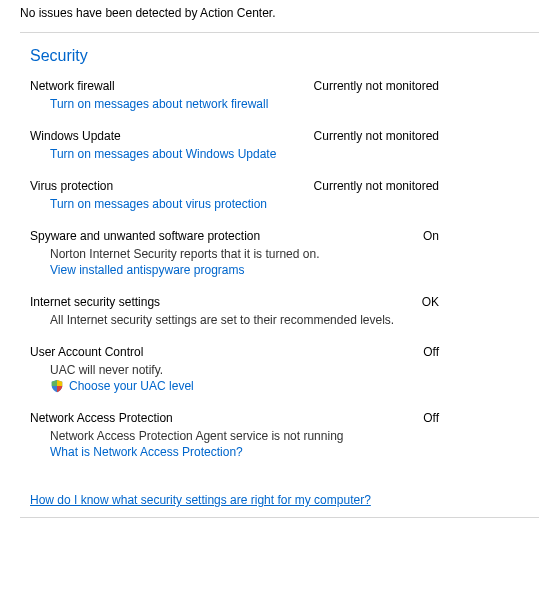 The width and height of the screenshot is (559, 589). What do you see at coordinates (280, 301) in the screenshot?
I see `item-internet-security: Internet security settings OK` at bounding box center [280, 301].